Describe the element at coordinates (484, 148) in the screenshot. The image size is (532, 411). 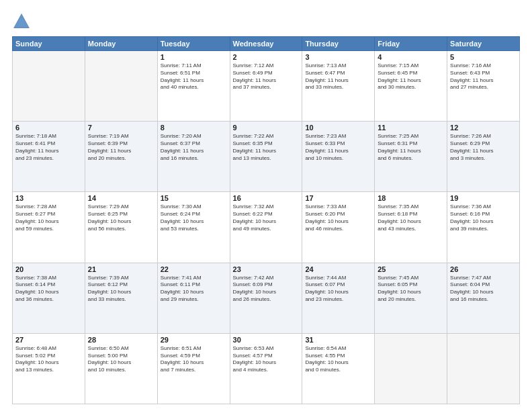
I see `day-info: Sunrise: 7:26 AM Sunset: 6:29 PM Dayligh…` at that location.